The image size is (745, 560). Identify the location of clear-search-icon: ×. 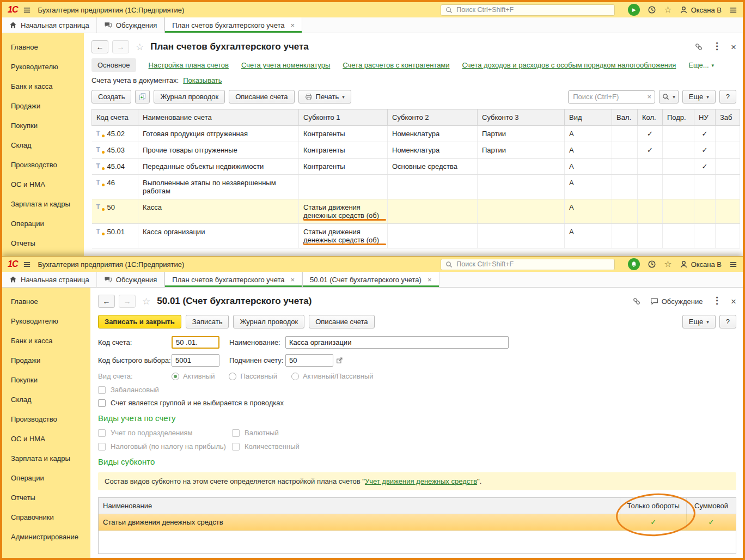
(649, 97).